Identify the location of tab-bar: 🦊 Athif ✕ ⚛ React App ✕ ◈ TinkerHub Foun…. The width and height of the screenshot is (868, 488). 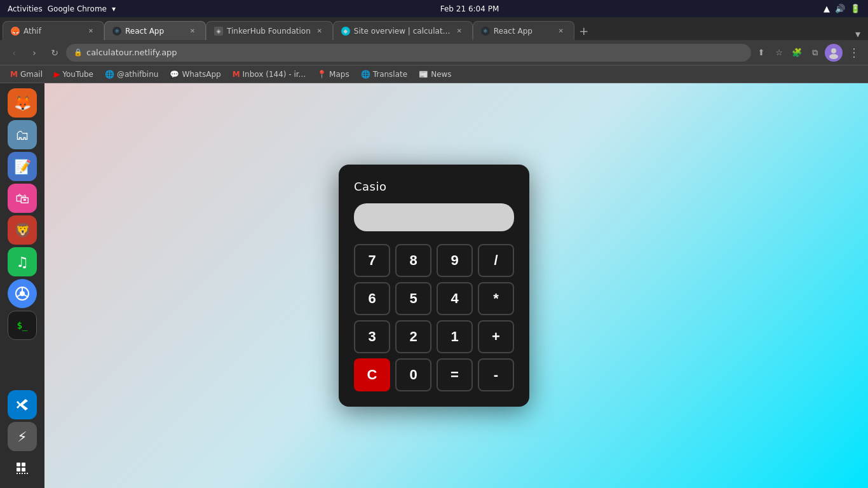
(434, 29).